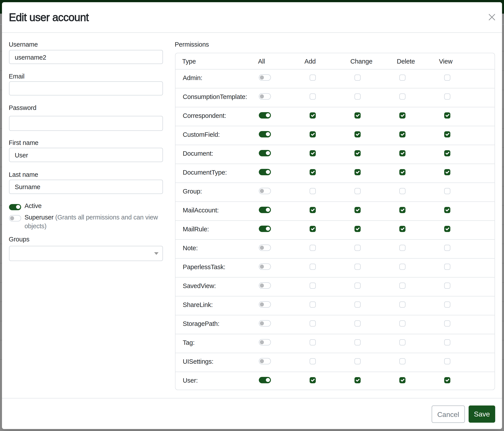 The width and height of the screenshot is (504, 431). Describe the element at coordinates (86, 57) in the screenshot. I see `username-input: username2` at that location.